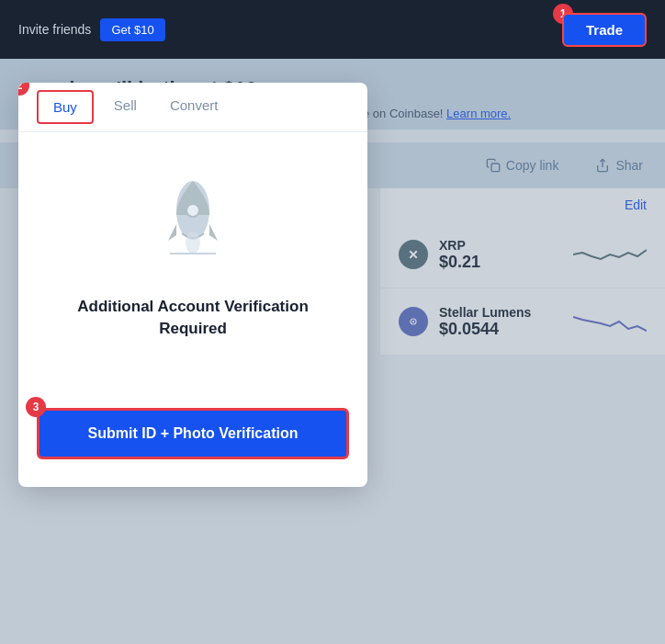 The width and height of the screenshot is (665, 644). Describe the element at coordinates (132, 29) in the screenshot. I see `get-10-button: Get $10` at that location.